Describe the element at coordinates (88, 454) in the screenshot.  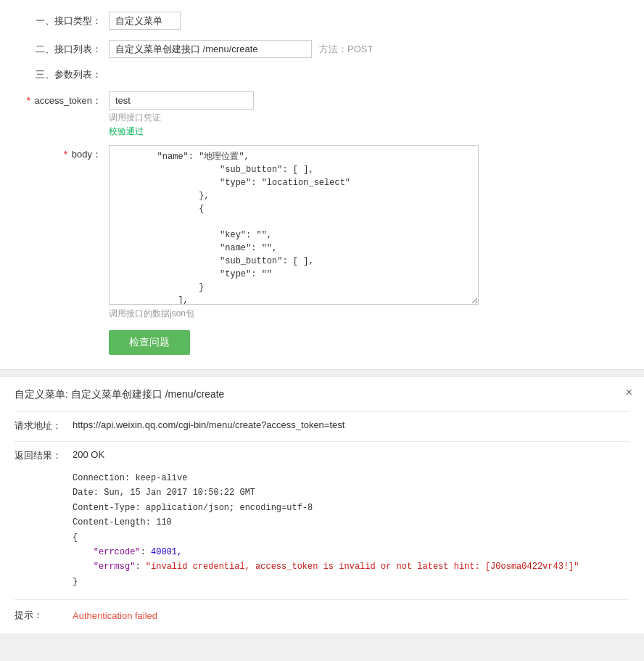
I see `return-status: 200 OK` at that location.